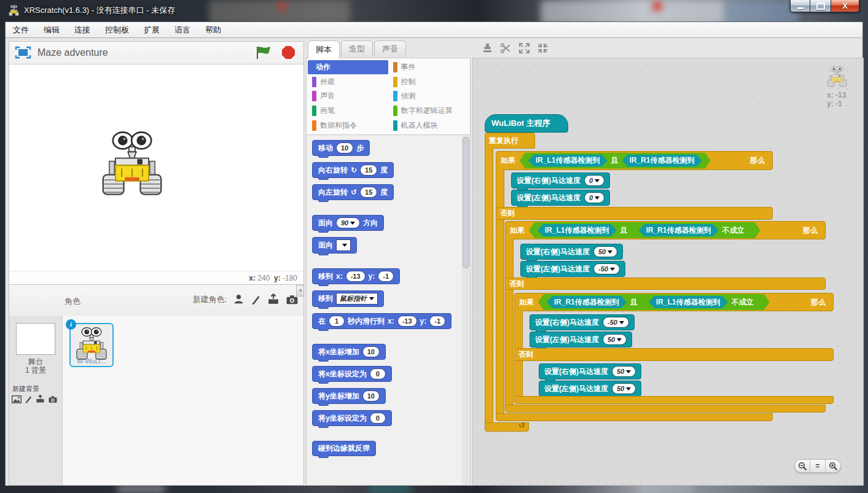 Image resolution: width=868 pixels, height=493 pixels. What do you see at coordinates (702, 302) in the screenshot?
I see `not-operator-block: IR_L1传感器检测到 不成立` at bounding box center [702, 302].